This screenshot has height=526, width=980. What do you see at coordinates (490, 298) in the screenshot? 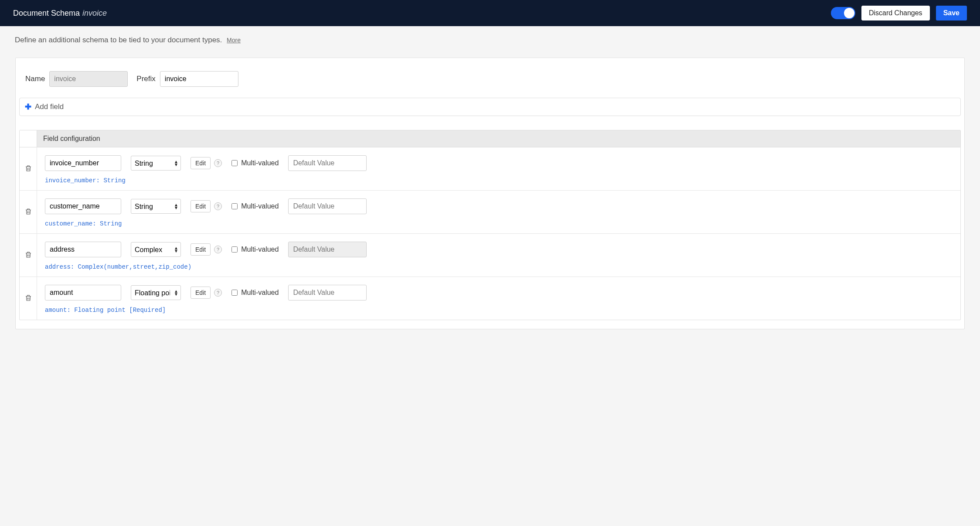
I see `table-row: Floating poi ▲▼ Edit ? Multi-valued amou…` at bounding box center [490, 298].